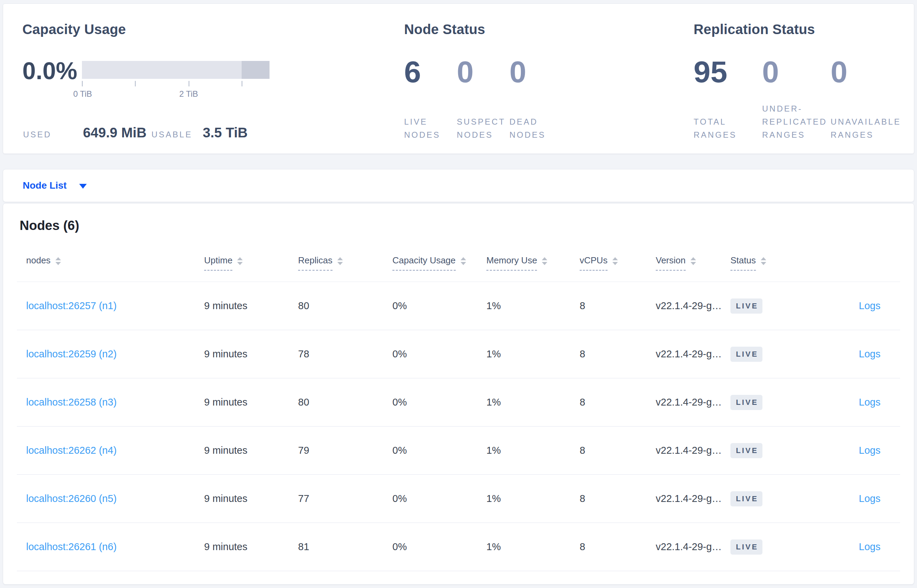 Image resolution: width=917 pixels, height=588 pixels. I want to click on table-row: localhost:26258 (n3) 9 minutes 80 0% 1% …, so click(458, 402).